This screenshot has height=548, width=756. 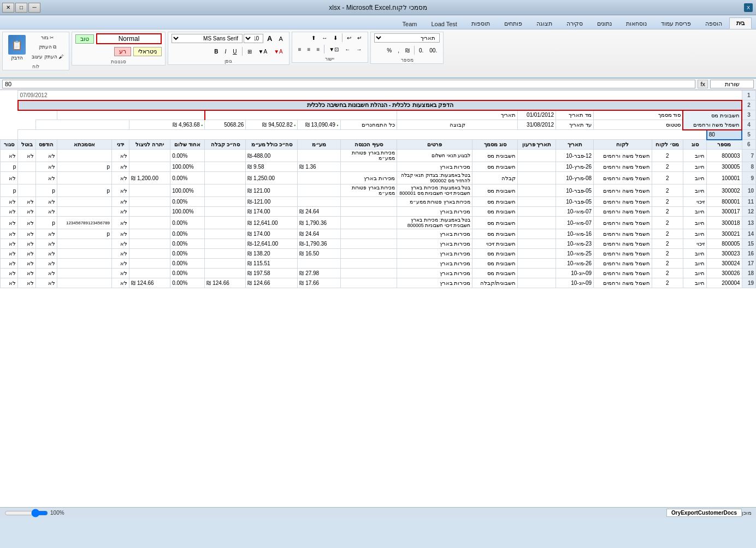 I want to click on inc-decimal-btn: .0, so click(x=421, y=50).